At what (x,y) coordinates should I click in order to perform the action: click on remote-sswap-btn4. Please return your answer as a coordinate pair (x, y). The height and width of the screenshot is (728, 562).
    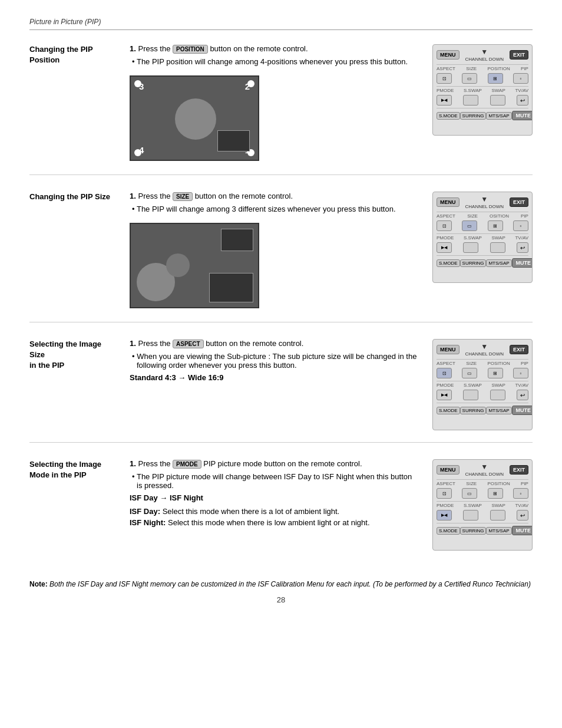
    Looking at the image, I should click on (471, 515).